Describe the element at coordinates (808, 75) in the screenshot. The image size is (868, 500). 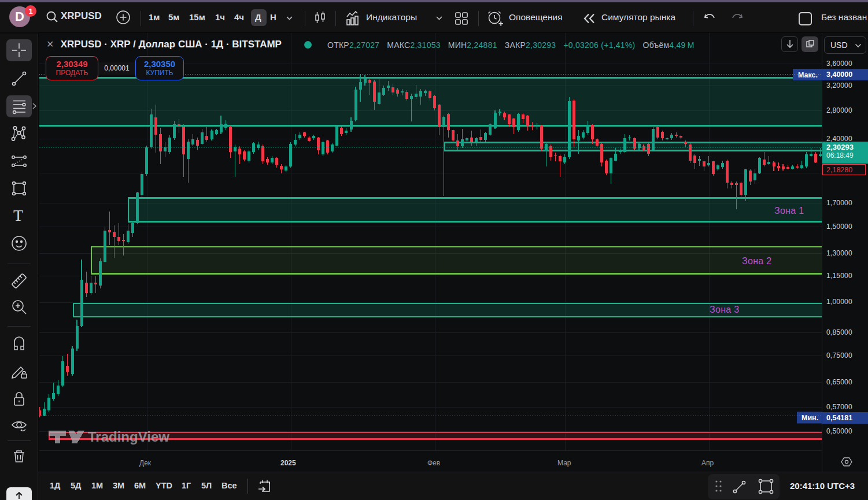
I see `svg-text: Макс.` at that location.